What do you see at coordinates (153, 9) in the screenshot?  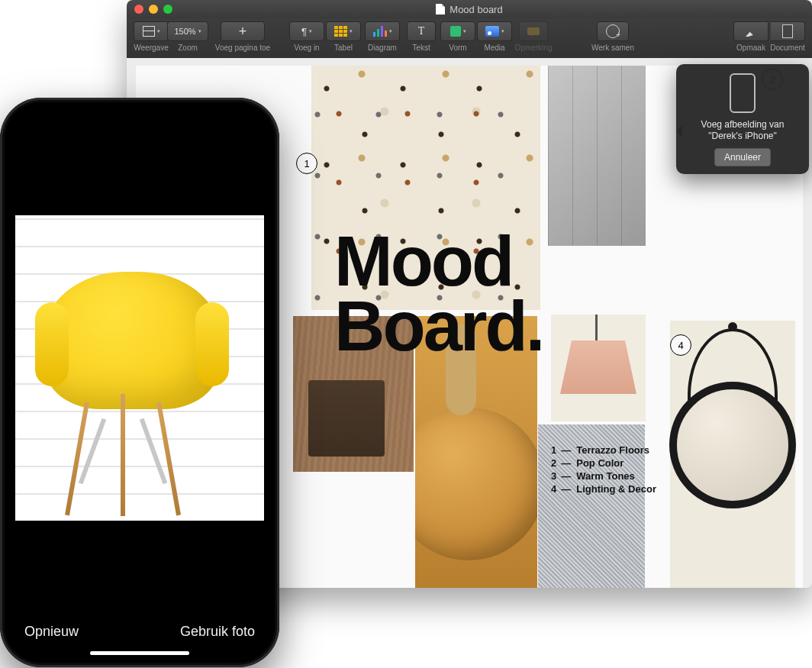 I see `window-controls` at bounding box center [153, 9].